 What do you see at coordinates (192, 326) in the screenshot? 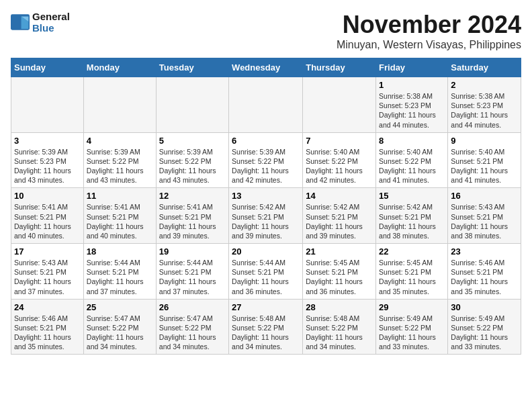
I see `calendar-cell: 26Sunrise: 5:47 AM Sunset: 5:22 PM Dayli…` at bounding box center [192, 326].